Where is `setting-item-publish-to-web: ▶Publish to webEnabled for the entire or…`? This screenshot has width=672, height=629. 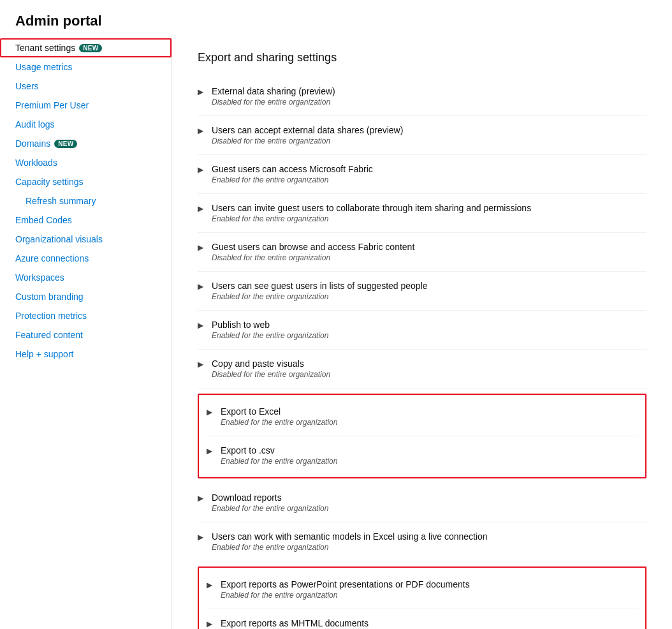
setting-item-publish-to-web: ▶Publish to webEnabled for the entire or… is located at coordinates (422, 330).